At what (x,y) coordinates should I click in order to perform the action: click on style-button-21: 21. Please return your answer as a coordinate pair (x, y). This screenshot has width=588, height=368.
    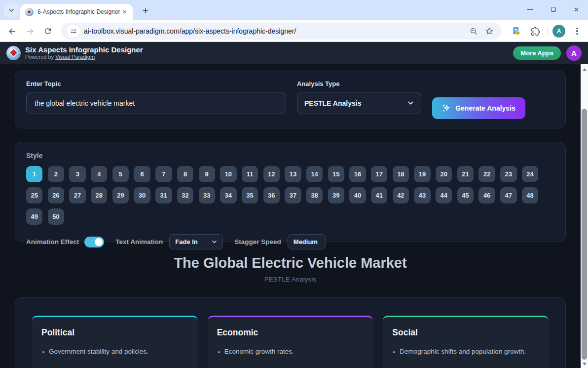
    Looking at the image, I should click on (466, 174).